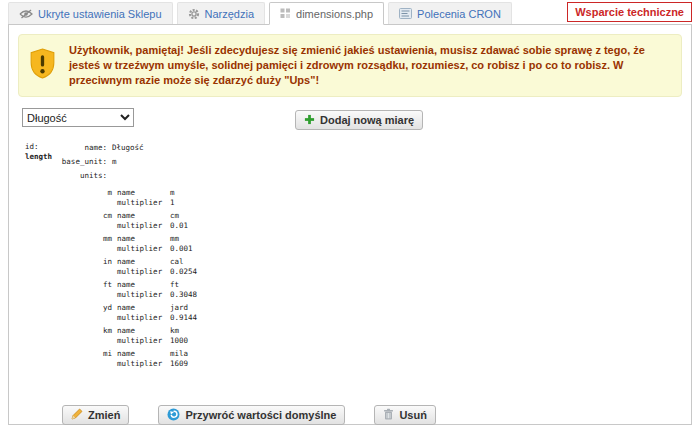 This screenshot has width=700, height=434. Describe the element at coordinates (358, 313) in the screenshot. I see `unit-row: yd namejard multiplier0.9144` at that location.